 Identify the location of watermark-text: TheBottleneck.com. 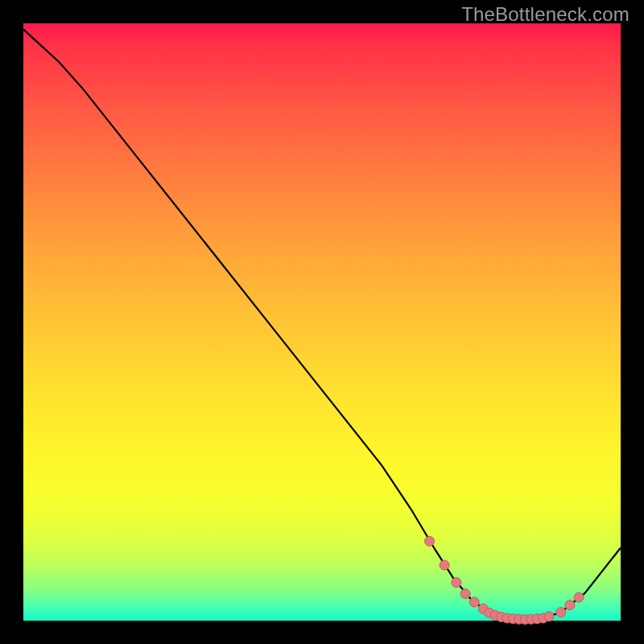
(546, 14).